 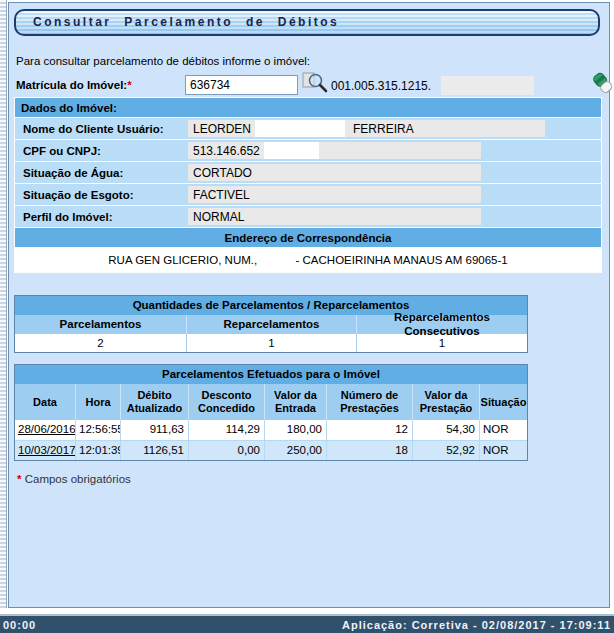 What do you see at coordinates (308, 238) in the screenshot?
I see `endereco-header: Endereço de Correspondência` at bounding box center [308, 238].